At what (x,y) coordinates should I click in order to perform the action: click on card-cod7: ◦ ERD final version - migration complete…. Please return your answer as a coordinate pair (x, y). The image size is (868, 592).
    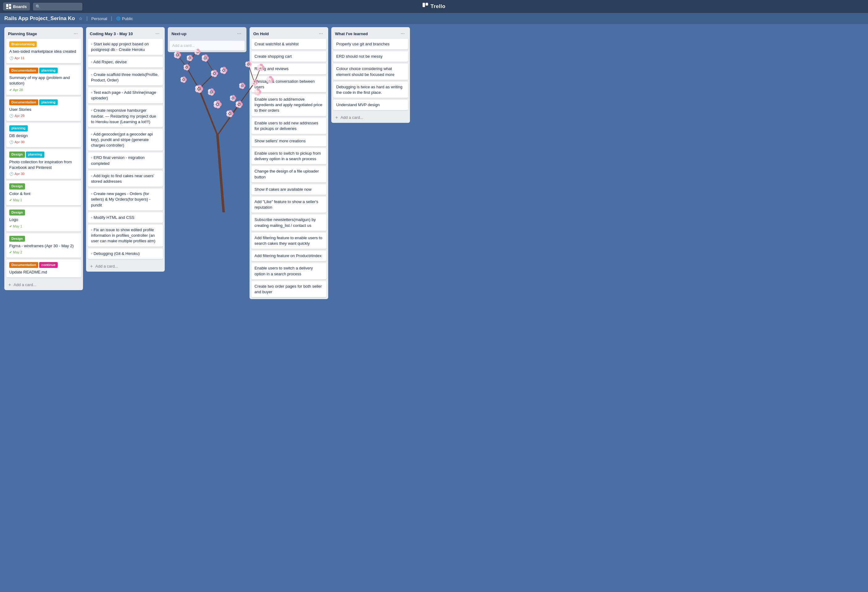
    Looking at the image, I should click on (125, 161).